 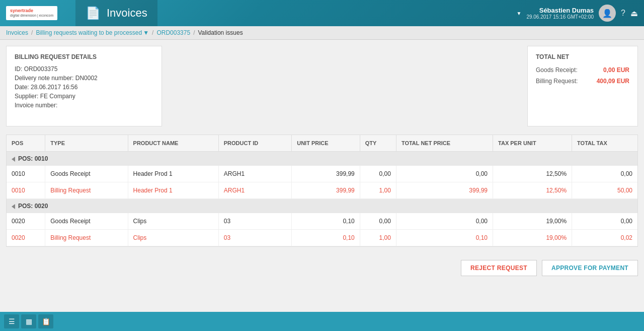 I want to click on billing-request-label: Billing Request:, so click(x=556, y=81).